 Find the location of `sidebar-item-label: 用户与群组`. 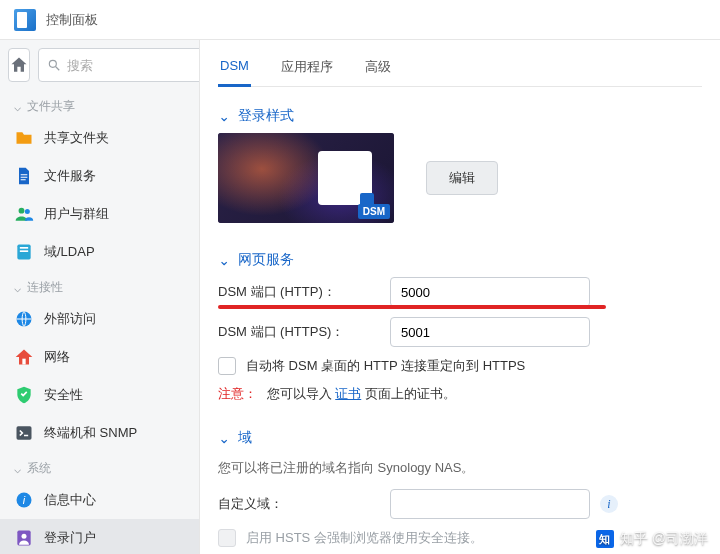

sidebar-item-label: 用户与群组 is located at coordinates (116, 214).